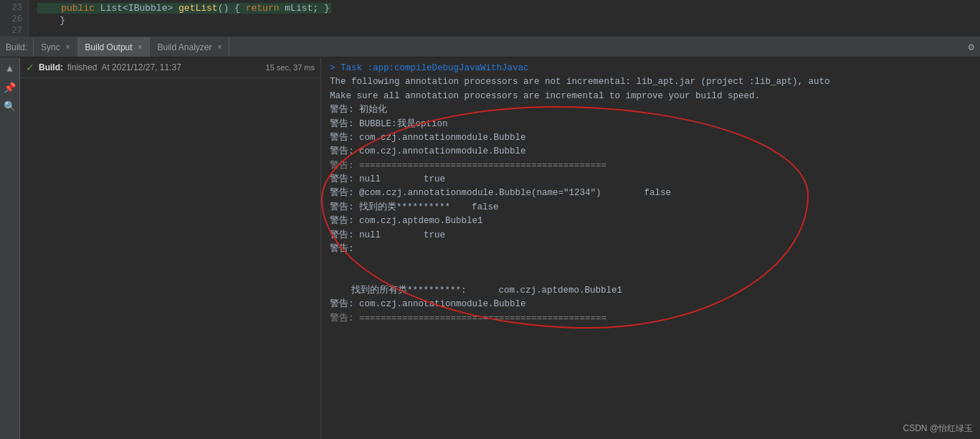 The height and width of the screenshot is (439, 980). I want to click on build-label: Build:, so click(51, 67).